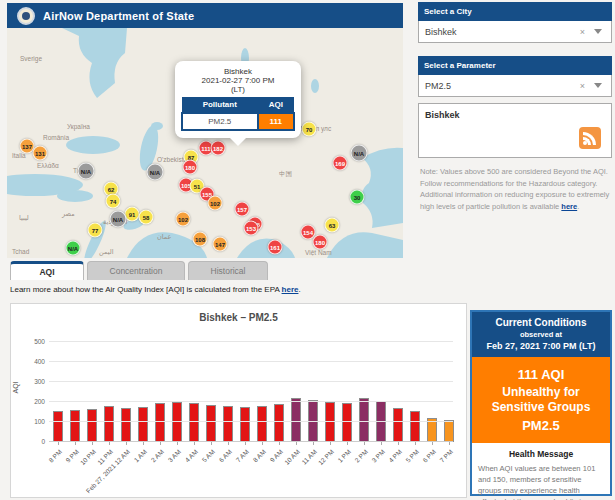  What do you see at coordinates (34, 362) in the screenshot?
I see `chart-y-tick: 400` at bounding box center [34, 362].